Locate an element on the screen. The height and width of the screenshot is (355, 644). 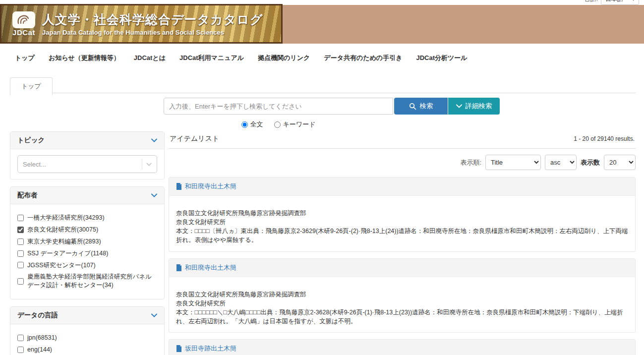
results-header: アイテムリスト 1 - 20 of 29140 results. is located at coordinates (402, 140).